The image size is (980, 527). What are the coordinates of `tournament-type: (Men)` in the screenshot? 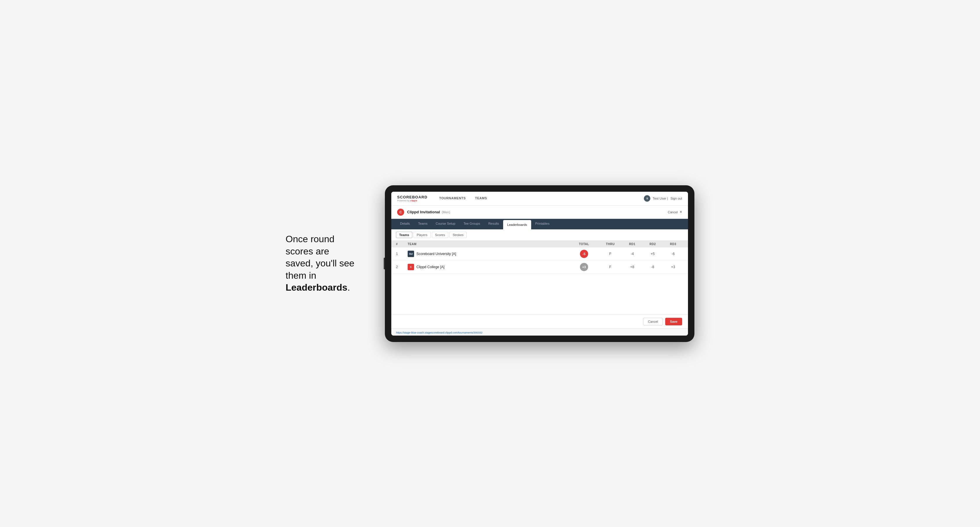 It's located at (446, 212).